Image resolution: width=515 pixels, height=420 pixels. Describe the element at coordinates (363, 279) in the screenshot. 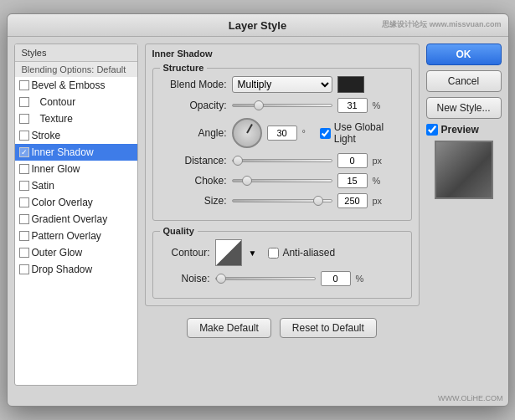

I see `noise-unit: %` at that location.